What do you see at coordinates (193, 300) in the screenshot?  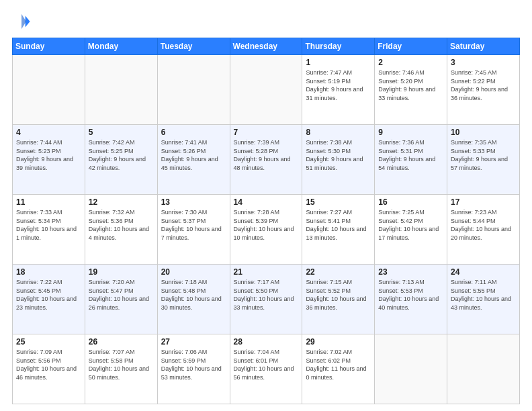 I see `calendar-cell: 20Sunrise: 7:18 AM Sunset: 5:48 PM Dayli…` at bounding box center [193, 300].